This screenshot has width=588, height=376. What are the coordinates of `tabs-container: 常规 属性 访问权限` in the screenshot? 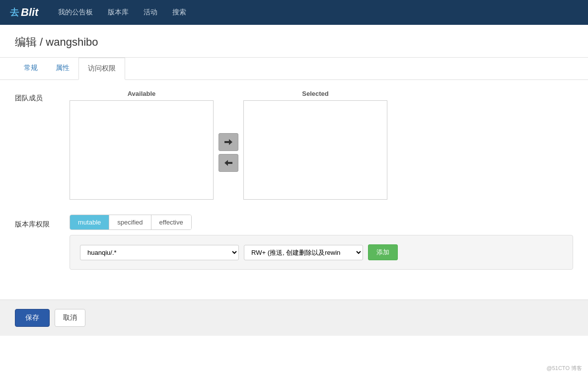 It's located at (294, 69).